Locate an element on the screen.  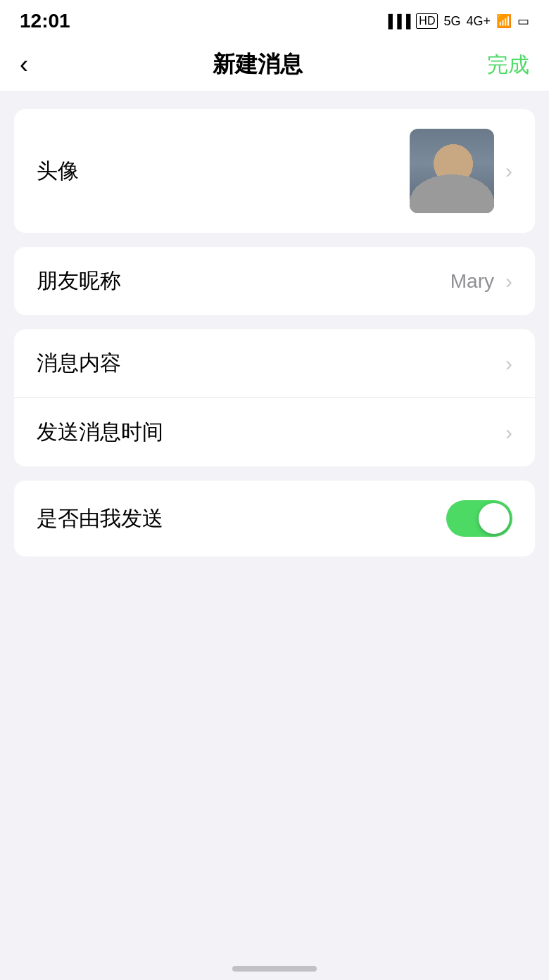
status-bar: 12:01 ▐▐▐ HD 5G 4G+ 📶 ▭ is located at coordinates (274, 19).